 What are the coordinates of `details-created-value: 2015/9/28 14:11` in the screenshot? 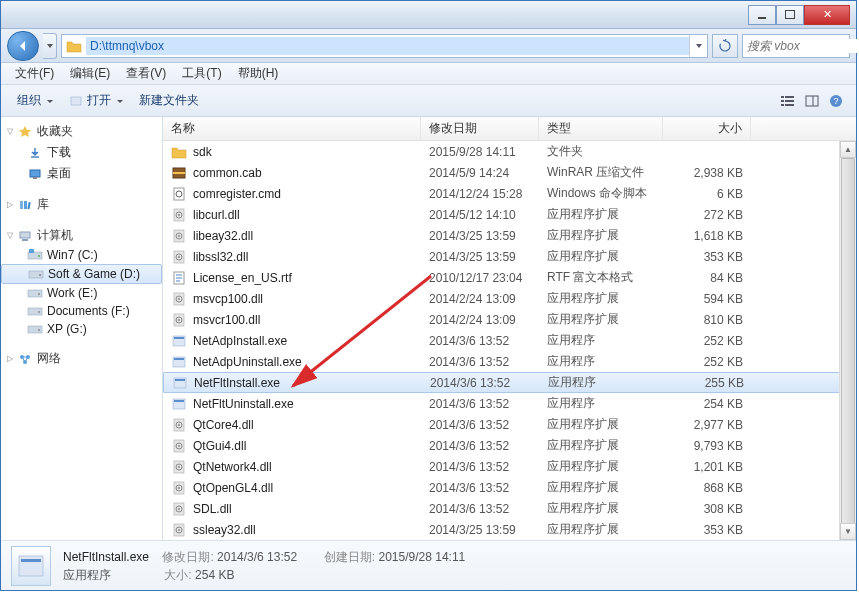 It's located at (422, 557).